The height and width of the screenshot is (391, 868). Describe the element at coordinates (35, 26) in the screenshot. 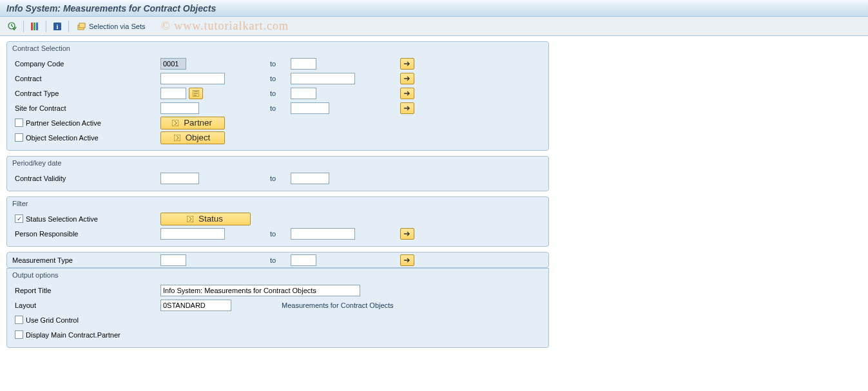

I see `variant-button` at that location.